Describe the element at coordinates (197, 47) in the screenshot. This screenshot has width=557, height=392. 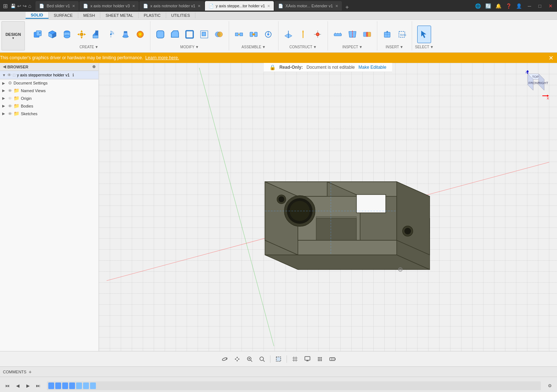
I see `modify-dropdown-icon: ▼` at that location.